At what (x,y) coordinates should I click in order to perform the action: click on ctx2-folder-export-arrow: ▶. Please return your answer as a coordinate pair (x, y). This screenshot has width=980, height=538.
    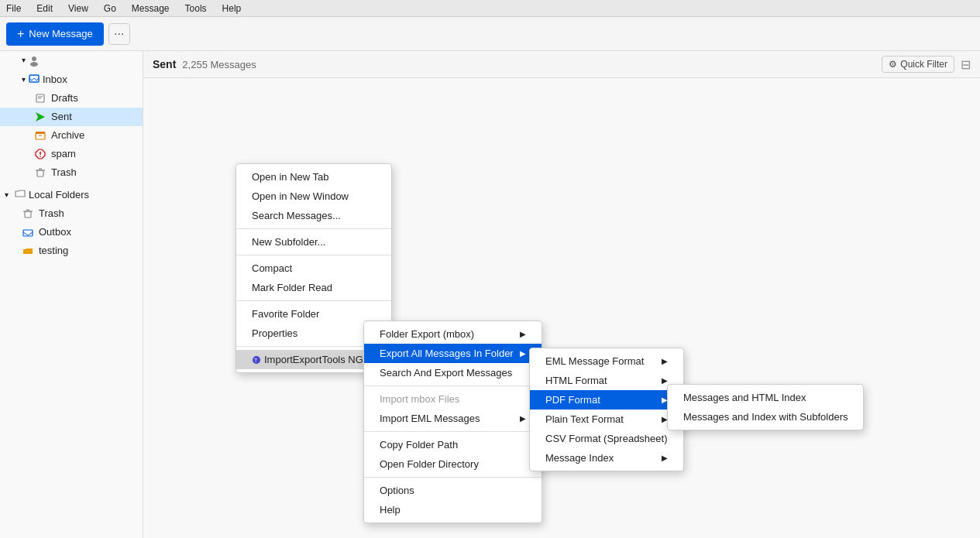
    Looking at the image, I should click on (523, 334).